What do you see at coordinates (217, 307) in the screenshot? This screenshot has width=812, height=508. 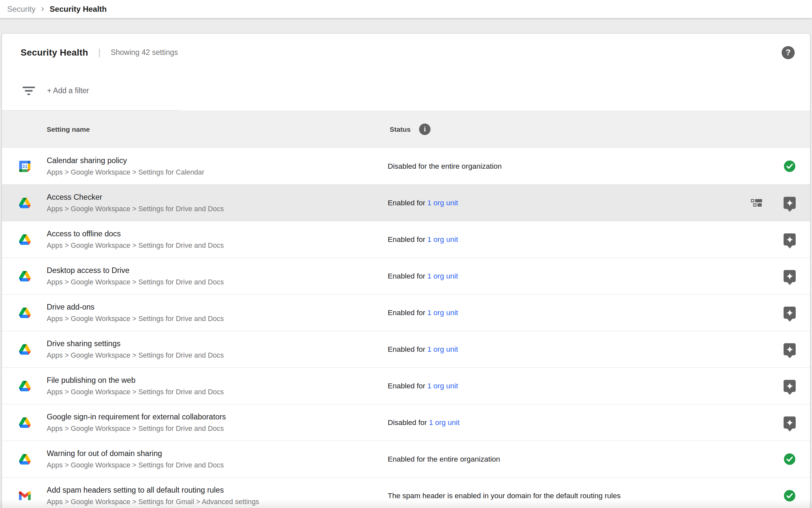 I see `setting-title: Drive add-ons` at bounding box center [217, 307].